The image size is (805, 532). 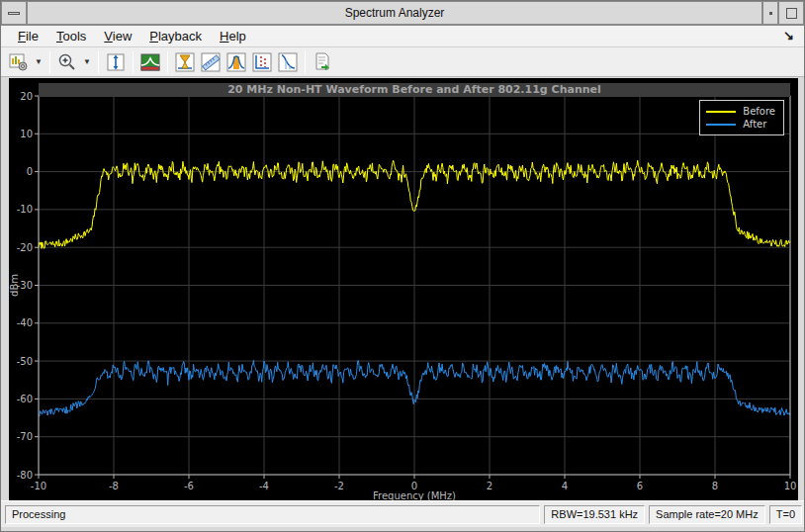 I want to click on menu-file: File, so click(x=28, y=36).